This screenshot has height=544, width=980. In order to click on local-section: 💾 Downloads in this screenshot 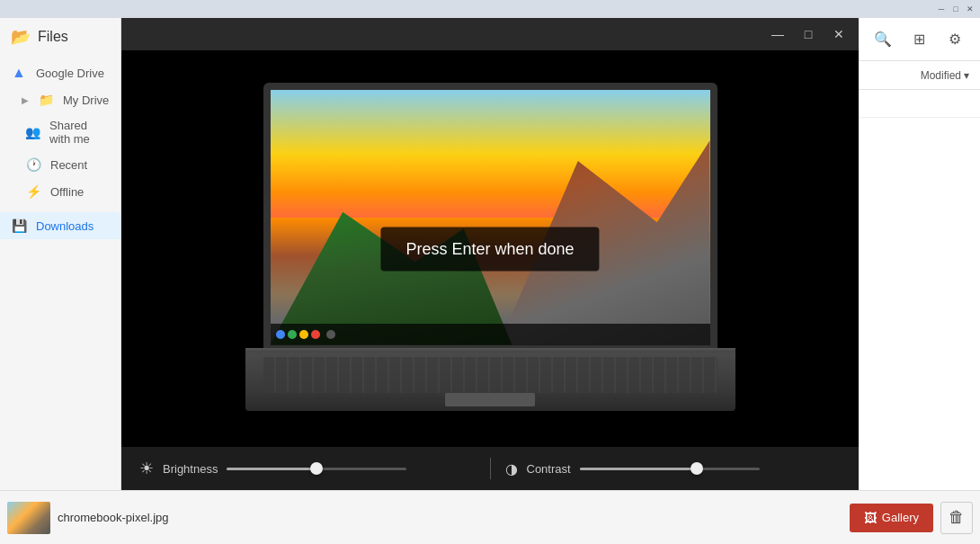, I will do `click(60, 226)`.